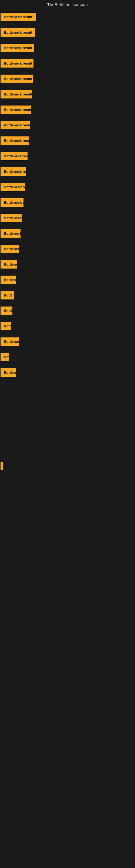 This screenshot has width=135, height=868. I want to click on list-item: Bottlenec, so click(68, 251).